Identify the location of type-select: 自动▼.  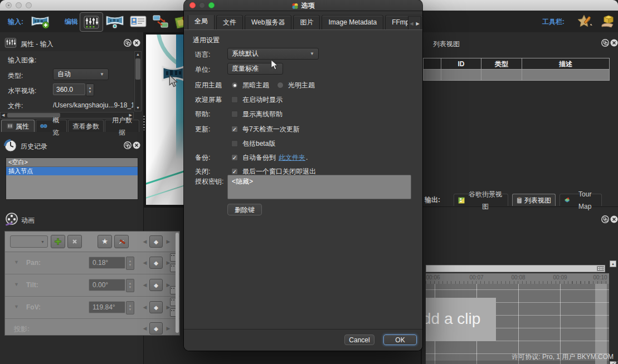
(81, 75).